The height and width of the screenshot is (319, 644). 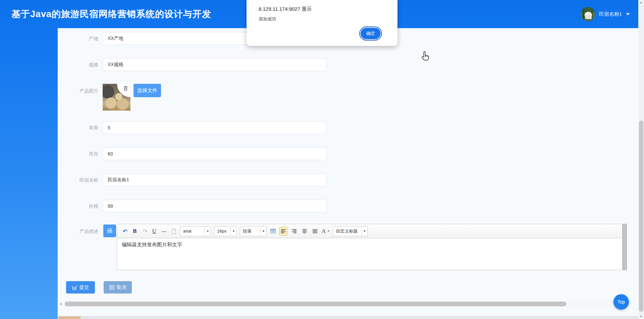 I want to click on bottom-edge-content-peek, so click(x=69, y=318).